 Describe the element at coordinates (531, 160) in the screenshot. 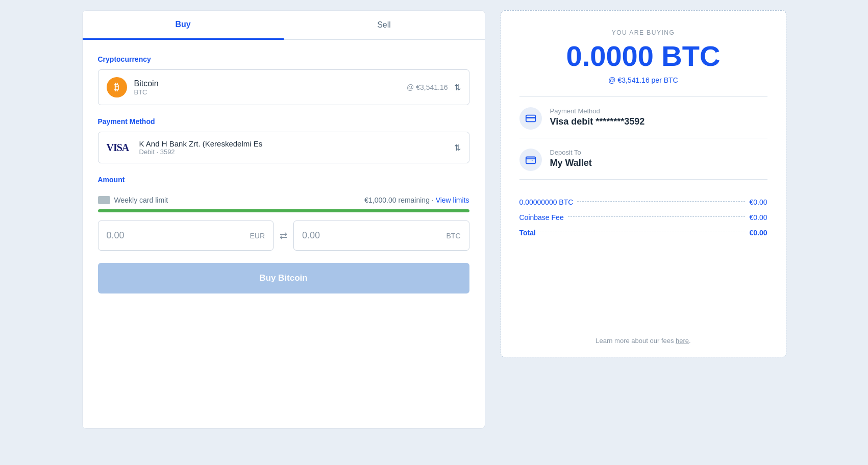

I see `wallet-icon` at that location.